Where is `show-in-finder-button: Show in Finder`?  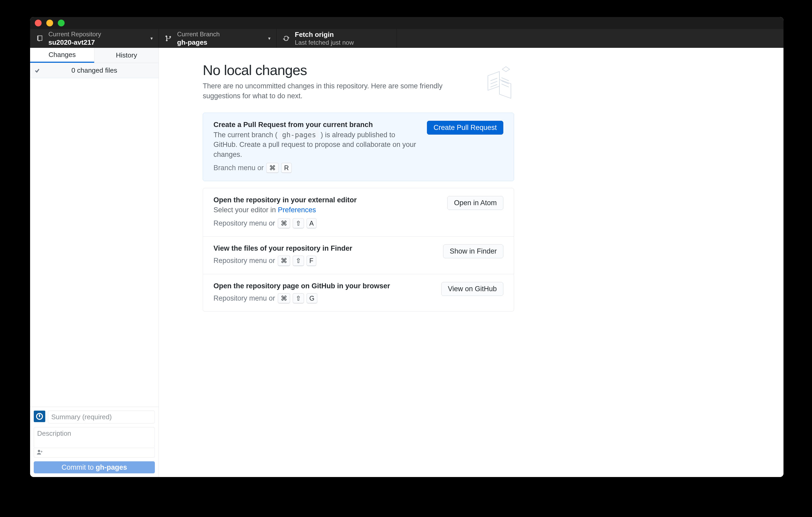 show-in-finder-button: Show in Finder is located at coordinates (473, 251).